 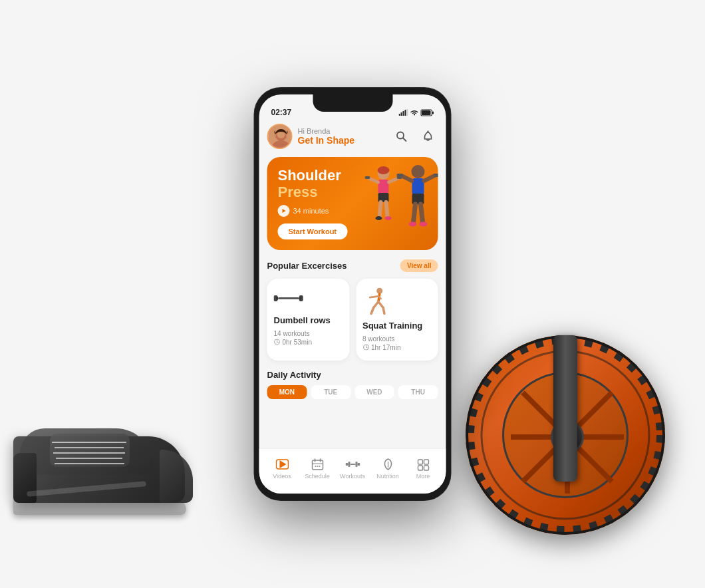 I want to click on daily-activity-section: Daily Activity MON TUE WED THU, so click(x=352, y=384).